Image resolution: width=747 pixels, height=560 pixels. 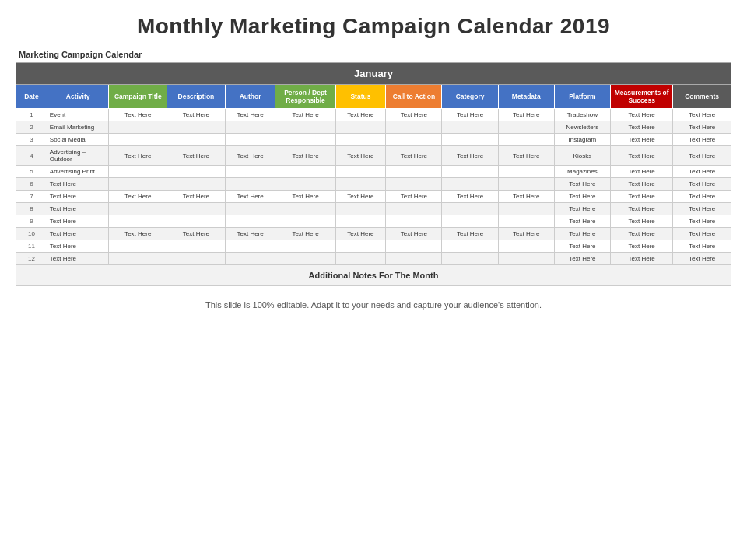 I want to click on table-row: 7Text HereText HereText HereText HereTex…, so click(x=374, y=197).